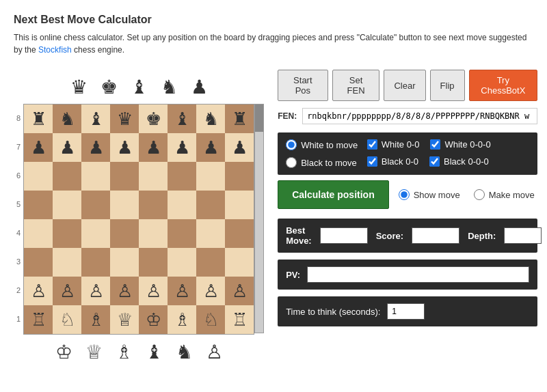  I want to click on square-r4c7, so click(239, 234).